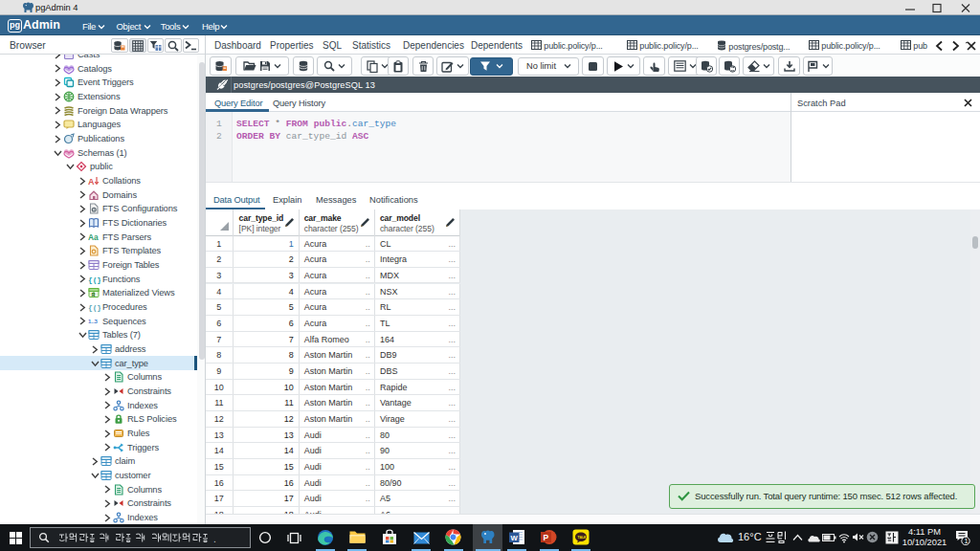 This screenshot has width=980, height=551. Describe the element at coordinates (92, 182) in the screenshot. I see `svg-text: A` at that location.